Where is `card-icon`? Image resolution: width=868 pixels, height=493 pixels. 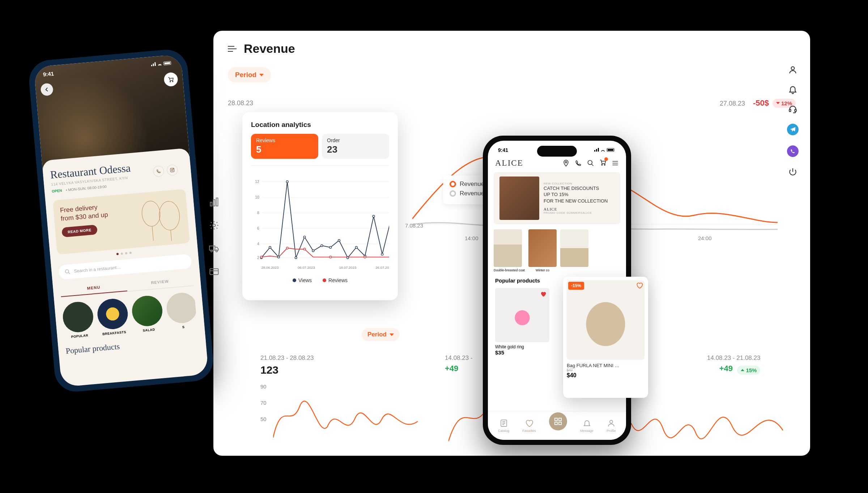 card-icon is located at coordinates (214, 272).